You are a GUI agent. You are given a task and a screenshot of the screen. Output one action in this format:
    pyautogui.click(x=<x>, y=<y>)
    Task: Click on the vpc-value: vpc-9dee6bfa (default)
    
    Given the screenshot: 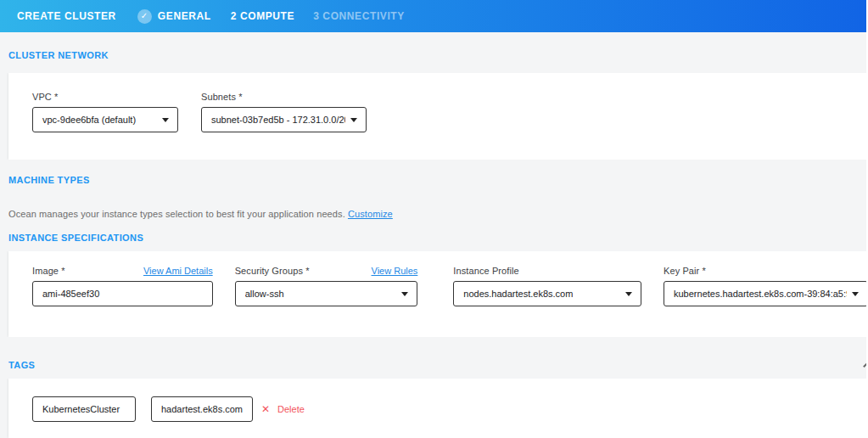 What is the action you would take?
    pyautogui.click(x=89, y=120)
    